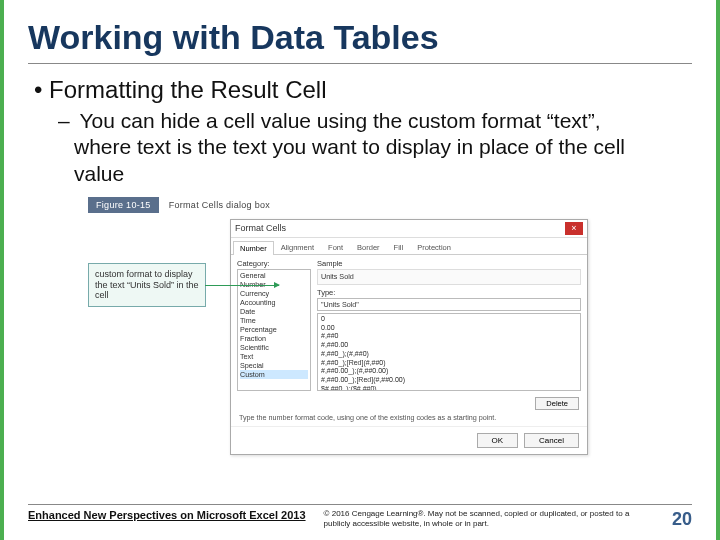 This screenshot has height=540, width=720. I want to click on category-item-selected: Custom, so click(274, 374).